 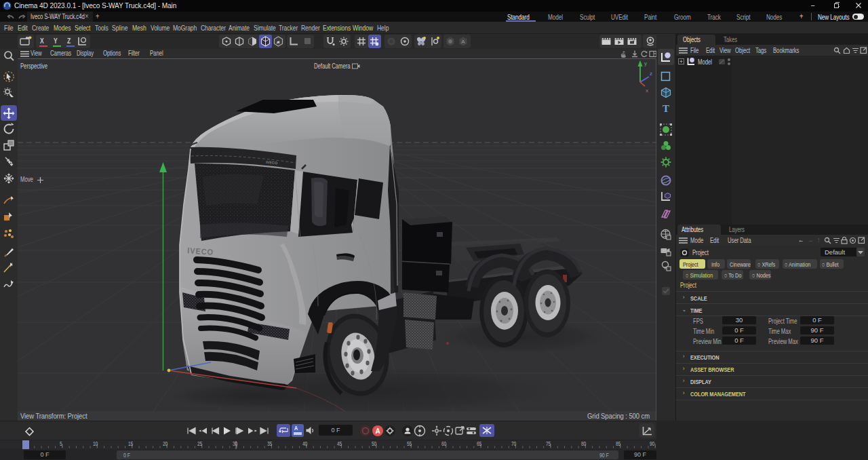 I want to click on svg-text: T, so click(x=666, y=109).